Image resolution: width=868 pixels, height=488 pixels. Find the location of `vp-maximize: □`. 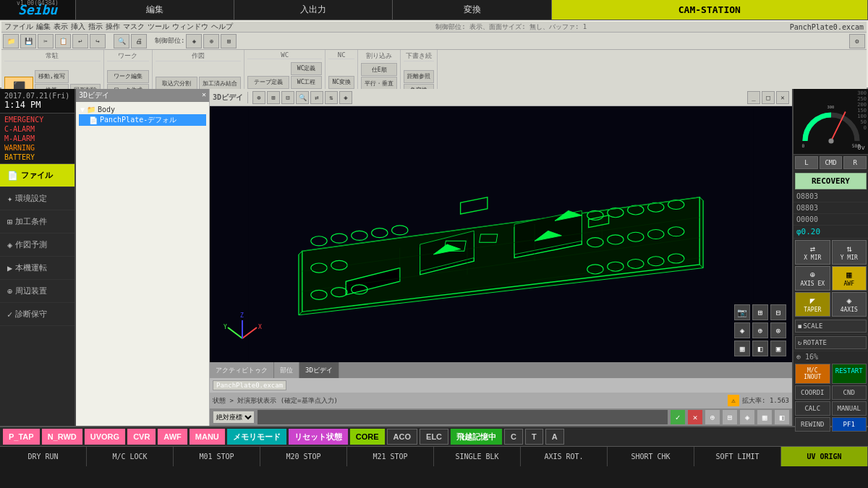

vp-maximize: □ is located at coordinates (768, 98).